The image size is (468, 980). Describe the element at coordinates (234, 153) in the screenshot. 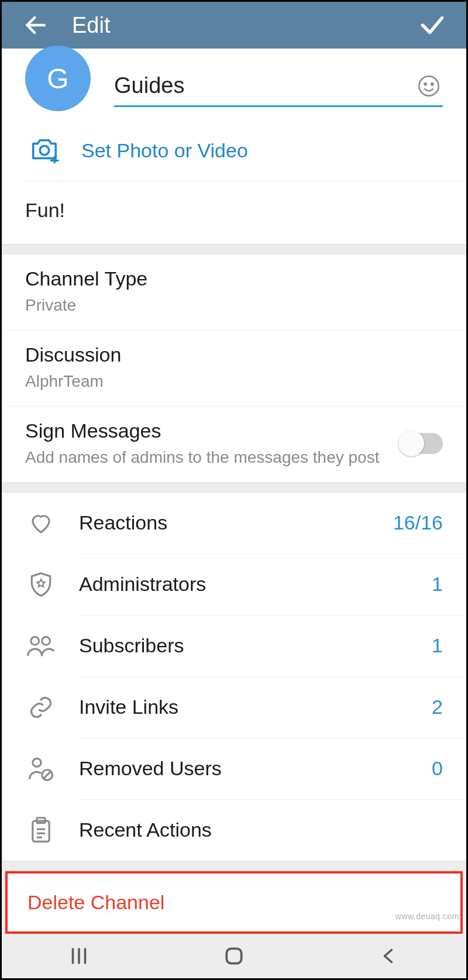

I see `set-photo-button: Set Photo or Video` at that location.